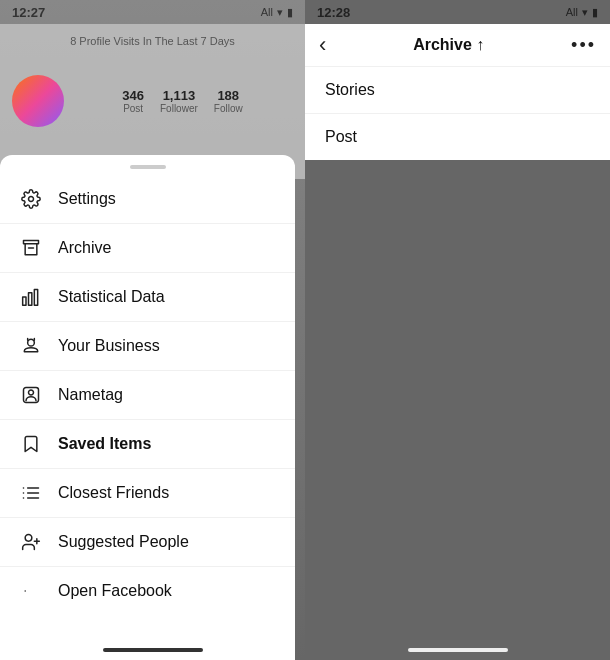 The width and height of the screenshot is (610, 660). What do you see at coordinates (112, 297) in the screenshot?
I see `menu-statistical-data-label: Statistical Data` at bounding box center [112, 297].